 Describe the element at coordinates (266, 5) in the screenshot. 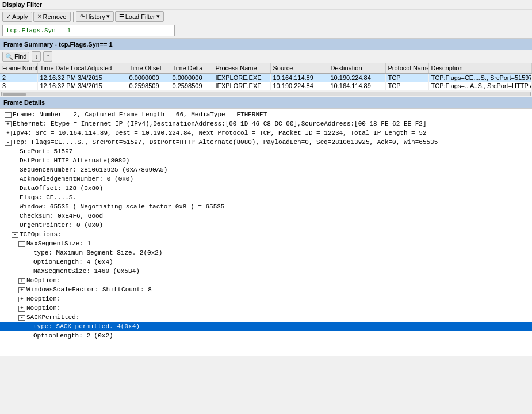

I see `display-filter-title: Display Filter` at that location.